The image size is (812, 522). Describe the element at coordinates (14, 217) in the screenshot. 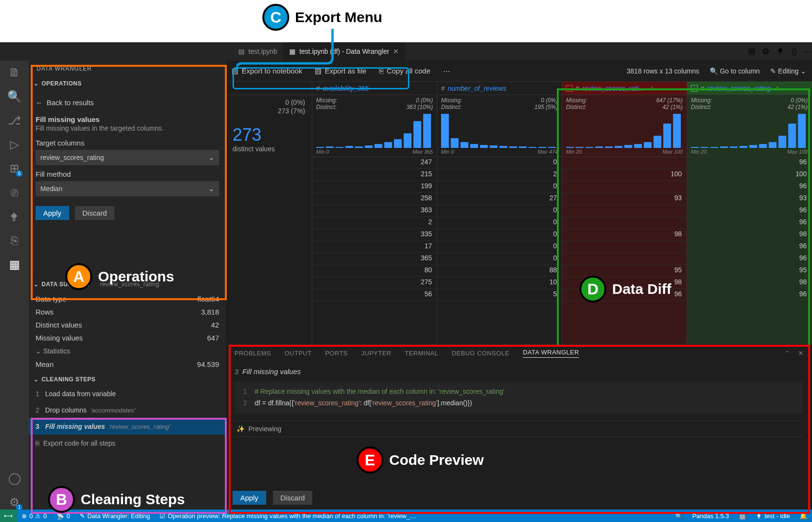

I see `testing-icon: ⧪` at that location.